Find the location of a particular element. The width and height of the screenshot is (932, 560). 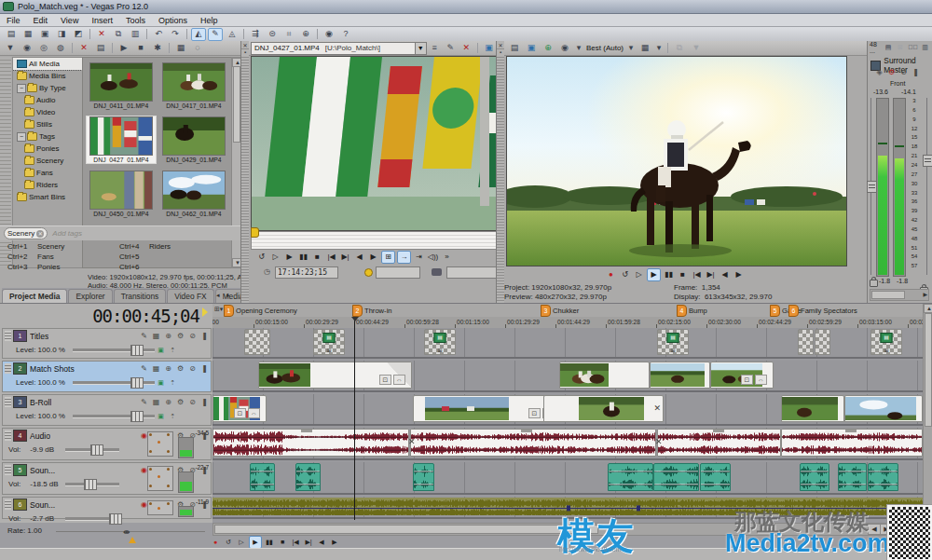

track-header-6: 6Soun...◉∿⊕⚙⊘❚Vol:-2.7 dB-11.9 is located at coordinates (106, 508).